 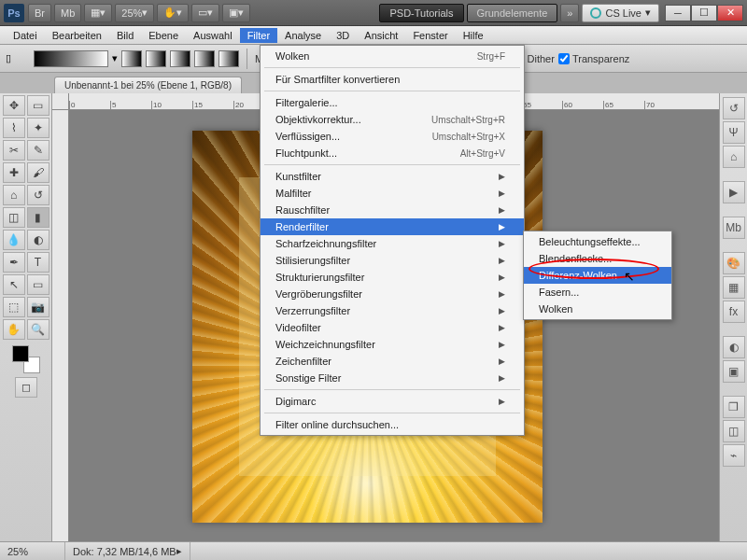 What do you see at coordinates (392, 56) in the screenshot?
I see `filter-recent: WolkenStrg+F` at bounding box center [392, 56].